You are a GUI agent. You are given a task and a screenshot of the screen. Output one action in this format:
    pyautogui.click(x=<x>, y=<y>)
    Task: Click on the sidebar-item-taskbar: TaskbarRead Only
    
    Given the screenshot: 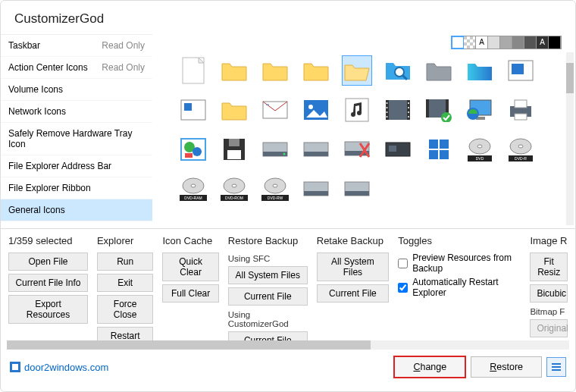 What is the action you would take?
    pyautogui.click(x=77, y=45)
    